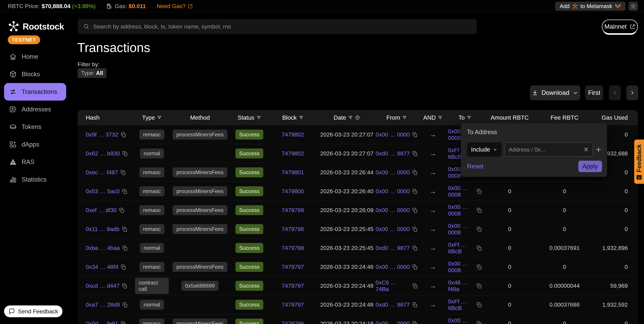 The image size is (644, 324). Describe the element at coordinates (35, 57) in the screenshot. I see `sidebar-item-home: Home` at that location.